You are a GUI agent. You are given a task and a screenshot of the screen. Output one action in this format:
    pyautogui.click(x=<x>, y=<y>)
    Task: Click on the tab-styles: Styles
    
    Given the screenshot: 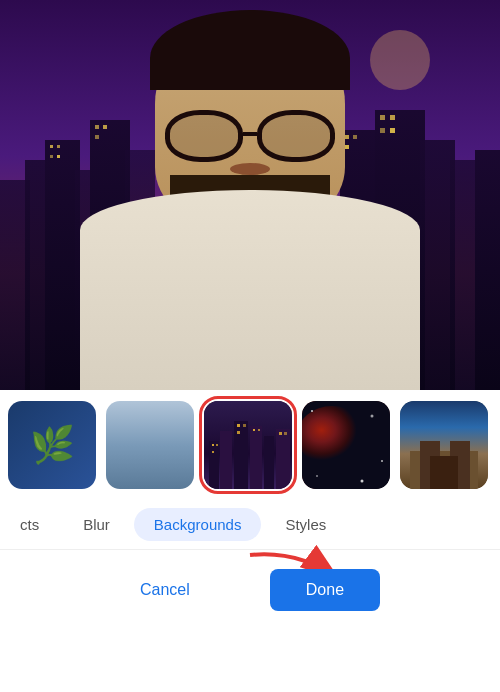 What is the action you would take?
    pyautogui.click(x=306, y=524)
    